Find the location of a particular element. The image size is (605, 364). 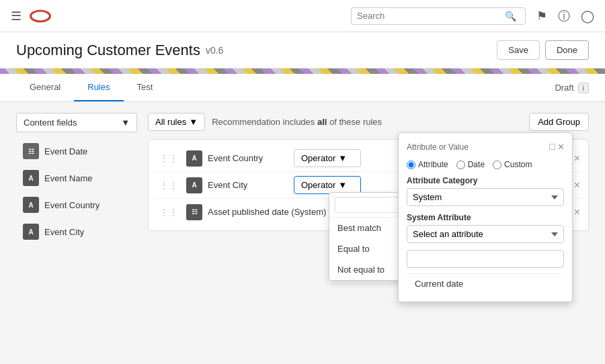

dropdown-chevron-icon: ▼ is located at coordinates (125, 122).